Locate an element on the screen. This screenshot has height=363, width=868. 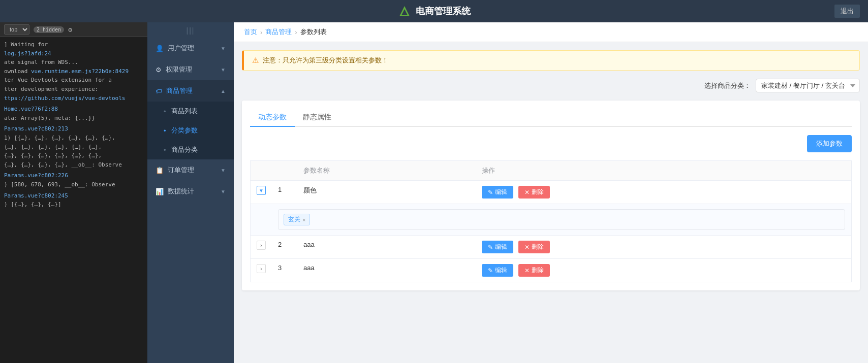
name-cell-1: 颜色 is located at coordinates (386, 192).